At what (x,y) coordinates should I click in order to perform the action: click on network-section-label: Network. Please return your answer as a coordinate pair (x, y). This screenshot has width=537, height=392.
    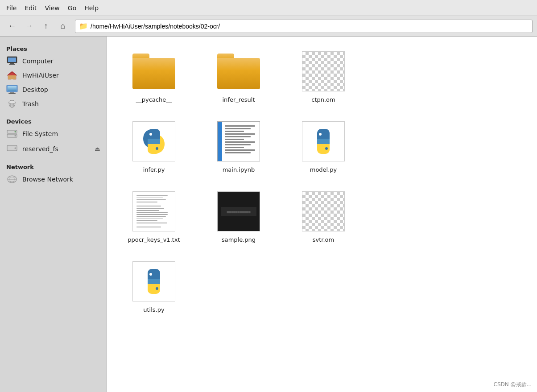
    Looking at the image, I should click on (54, 166).